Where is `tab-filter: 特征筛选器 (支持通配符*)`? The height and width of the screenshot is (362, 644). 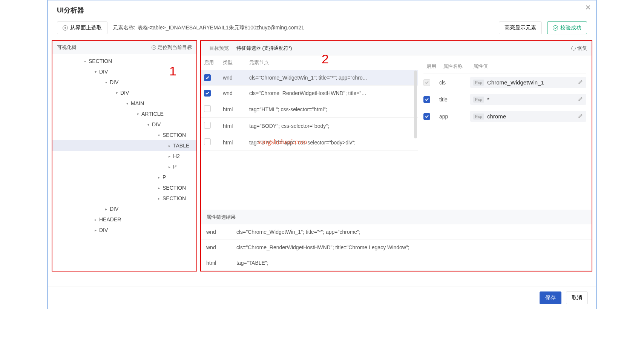 tab-filter: 特征筛选器 (支持通配符*) is located at coordinates (264, 48).